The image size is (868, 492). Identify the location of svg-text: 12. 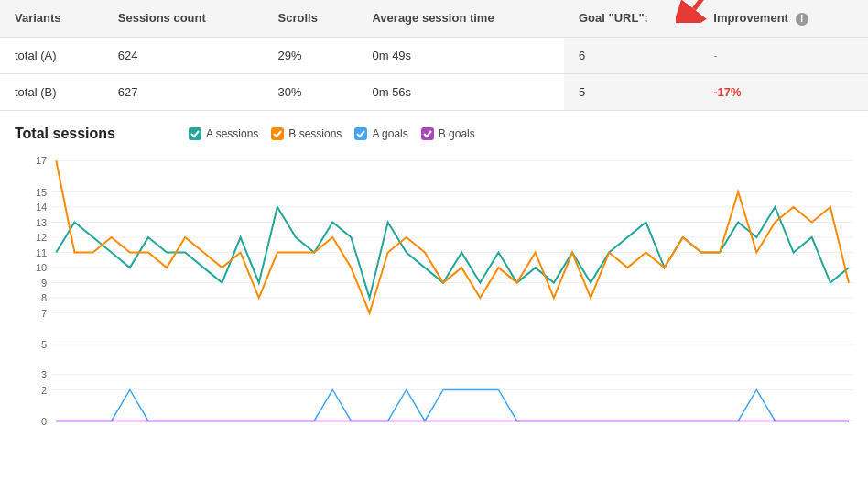
(41, 237).